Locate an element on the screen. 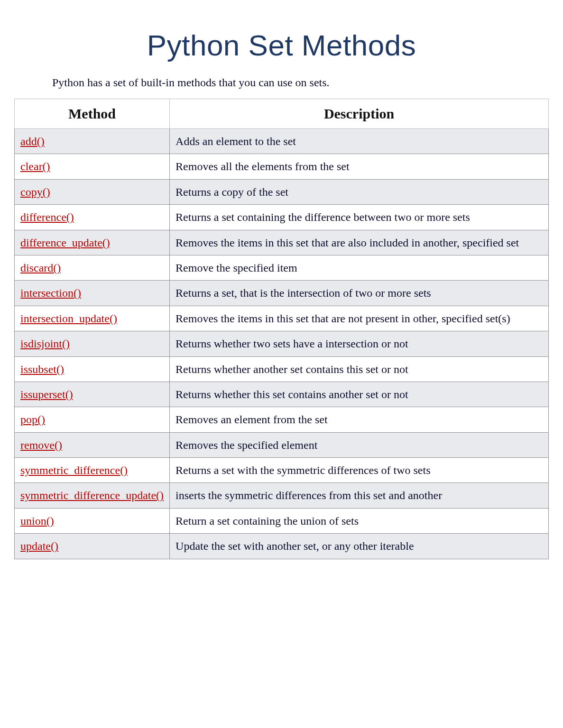 This screenshot has width=563, height=728. description-cell: Update the set with another set, or any … is located at coordinates (360, 546).